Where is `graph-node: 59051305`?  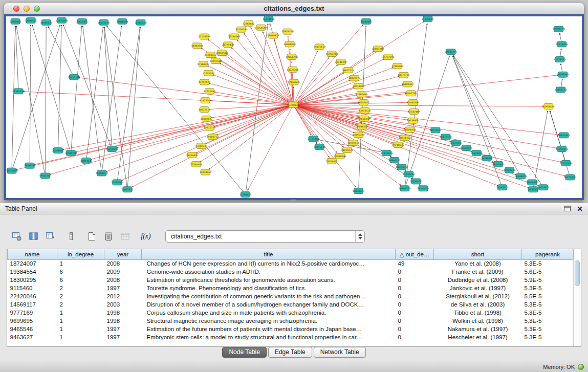
graph-node: 59051305 is located at coordinates (46, 176).